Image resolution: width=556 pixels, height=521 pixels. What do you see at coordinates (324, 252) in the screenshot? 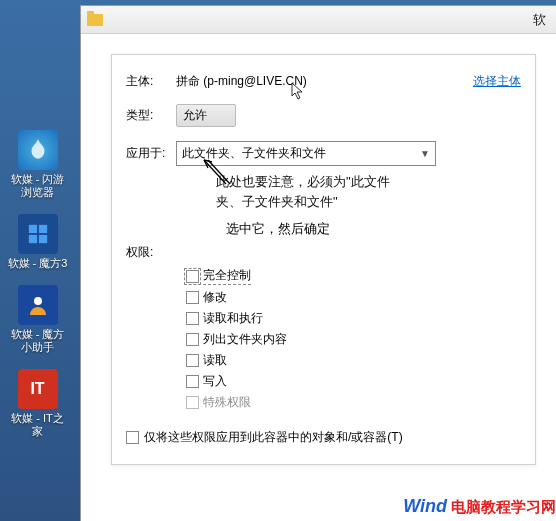
I see `permissions-label: 权限:` at bounding box center [324, 252].